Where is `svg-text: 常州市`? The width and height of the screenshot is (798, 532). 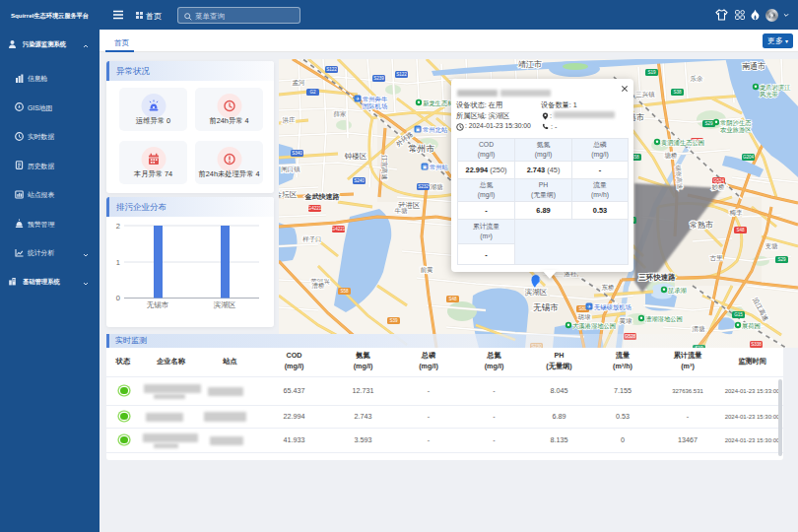 svg-text: 常州市 is located at coordinates (422, 149).